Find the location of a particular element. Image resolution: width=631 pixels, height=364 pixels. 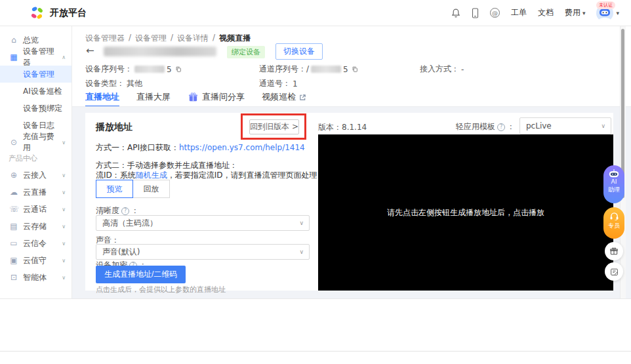

user-menu: 未认证 ▾ is located at coordinates (607, 13).